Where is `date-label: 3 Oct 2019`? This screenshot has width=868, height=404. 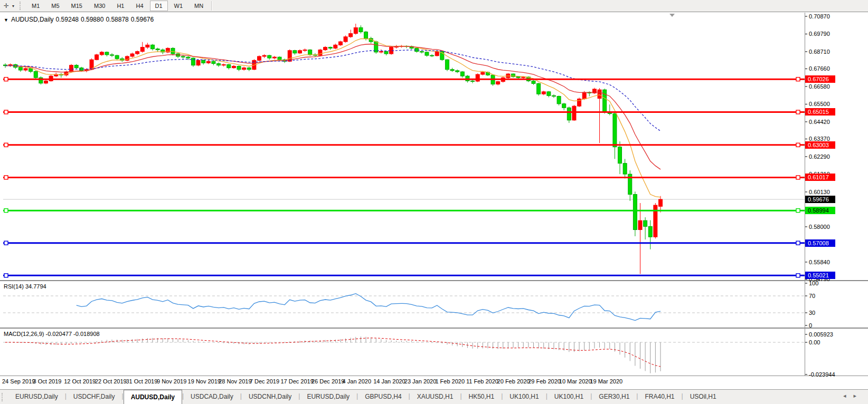
date-label: 3 Oct 2019 is located at coordinates (48, 381).